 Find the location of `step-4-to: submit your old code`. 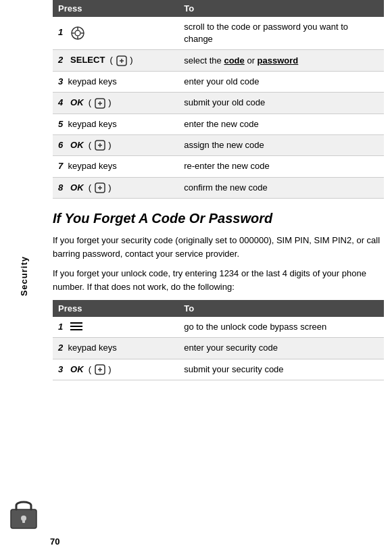

step-4-to: submit your old code is located at coordinates (281, 103).